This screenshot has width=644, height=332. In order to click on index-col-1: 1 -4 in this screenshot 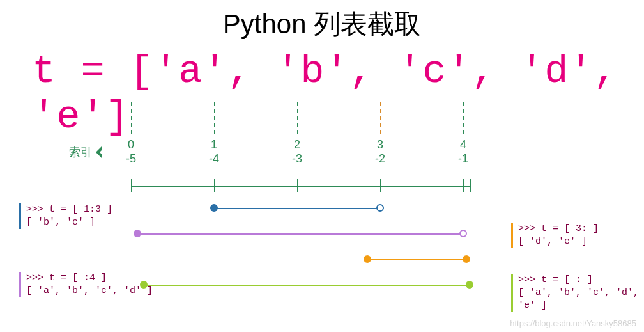, I will do `click(214, 152)`.